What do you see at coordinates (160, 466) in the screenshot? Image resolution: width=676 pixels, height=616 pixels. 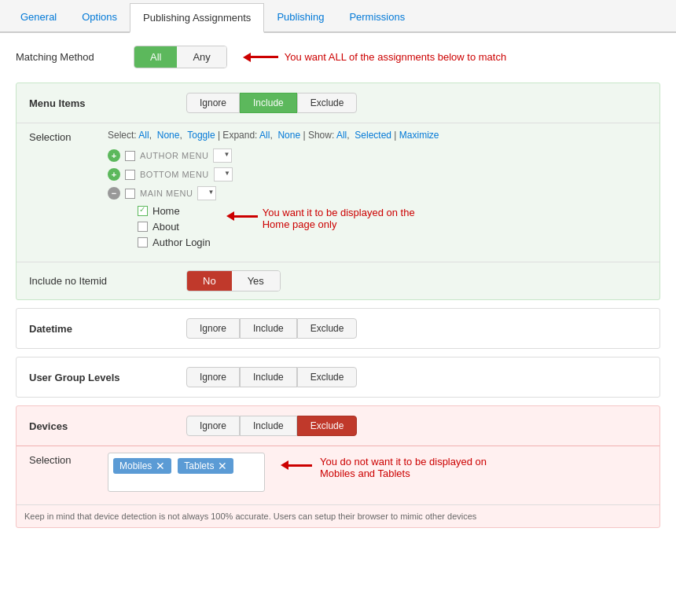 I see `mobiles-tag-remove: ✕` at bounding box center [160, 466].